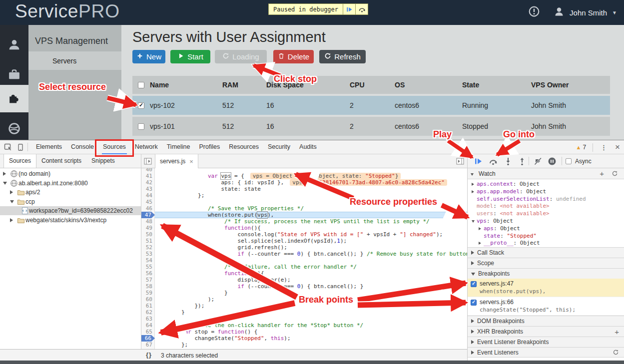  What do you see at coordinates (311, 280) in the screenshot?
I see `code-line-57: displayError(e);` at bounding box center [311, 280].